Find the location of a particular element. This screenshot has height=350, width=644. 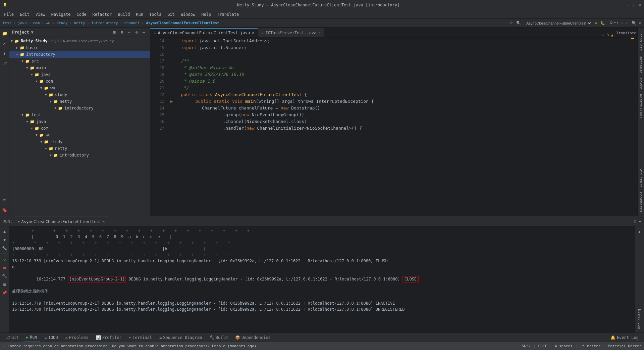

git-checkmark2: ✓ is located at coordinates (627, 23).